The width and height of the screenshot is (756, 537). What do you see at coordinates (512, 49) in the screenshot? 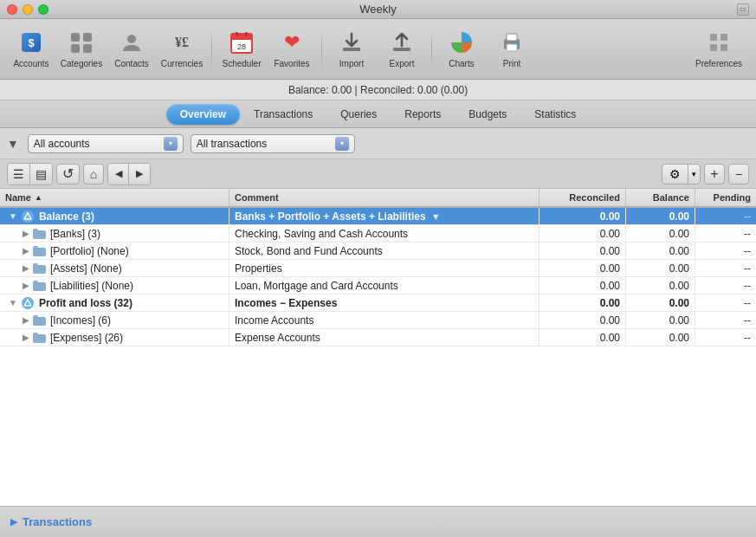
I see `toolbar-print: Print` at bounding box center [512, 49].